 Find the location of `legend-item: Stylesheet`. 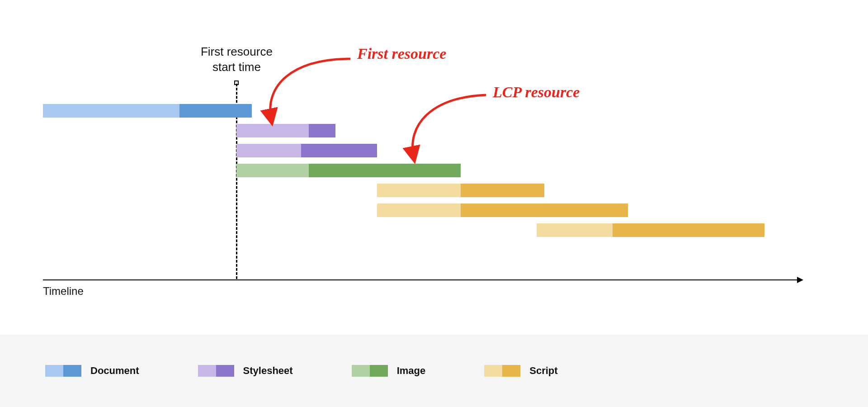

legend-item: Stylesheet is located at coordinates (245, 371).